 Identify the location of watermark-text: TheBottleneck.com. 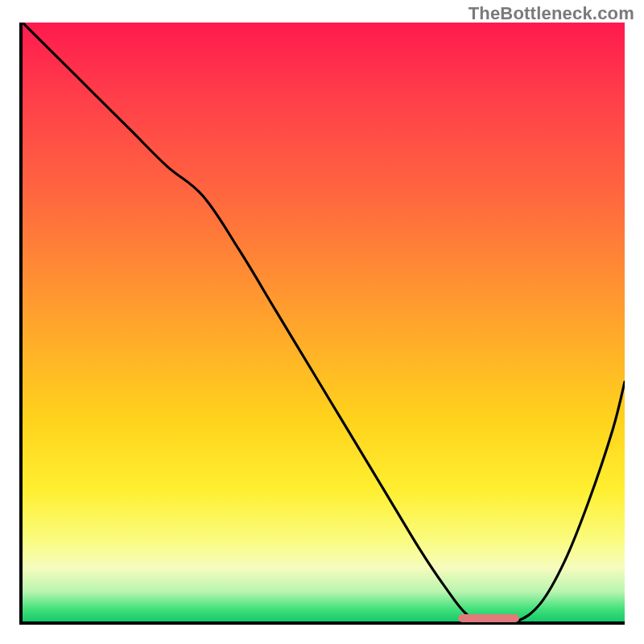
(551, 14).